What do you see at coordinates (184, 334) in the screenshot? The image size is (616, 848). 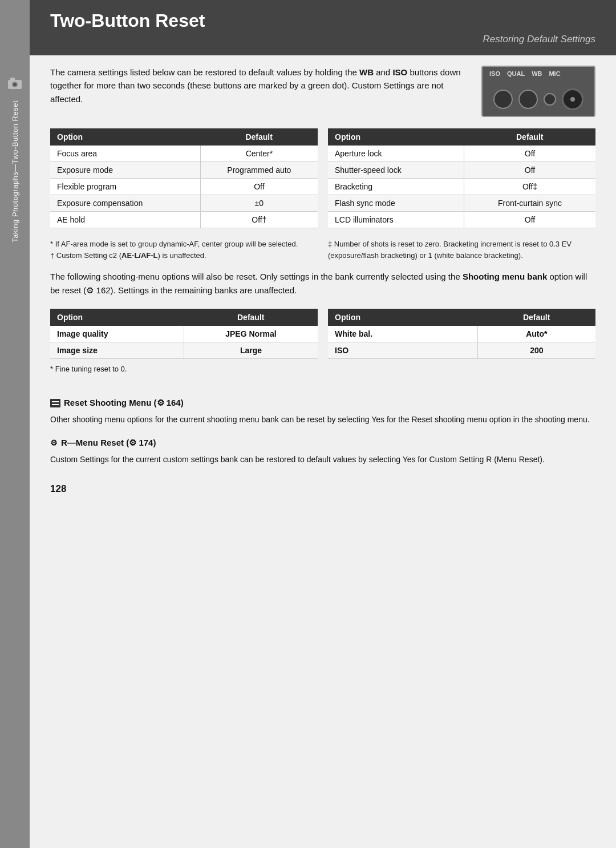 I see `table3-wrap: Option Default Image quality JPEG Normal…` at bounding box center [184, 334].